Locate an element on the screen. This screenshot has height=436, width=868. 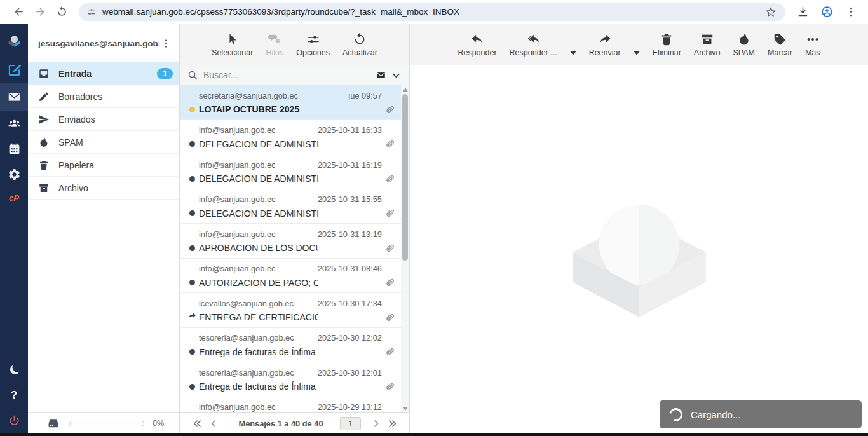
chrome-actions is located at coordinates (827, 12).